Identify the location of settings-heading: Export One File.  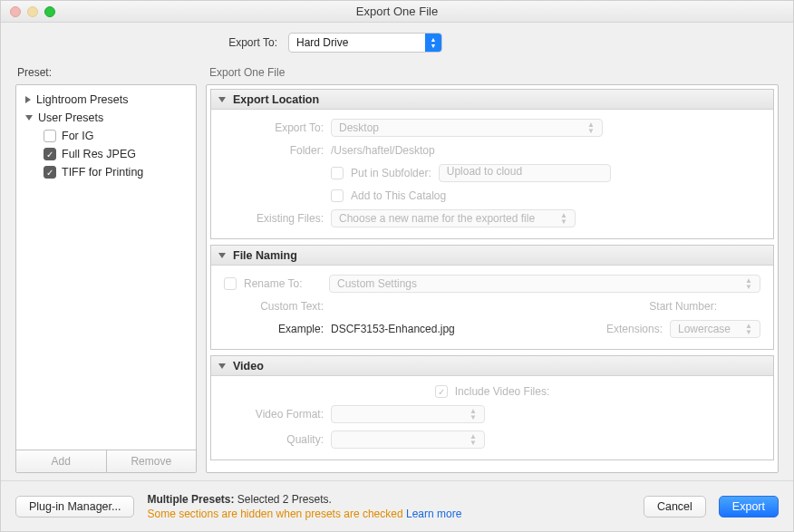
(494, 73).